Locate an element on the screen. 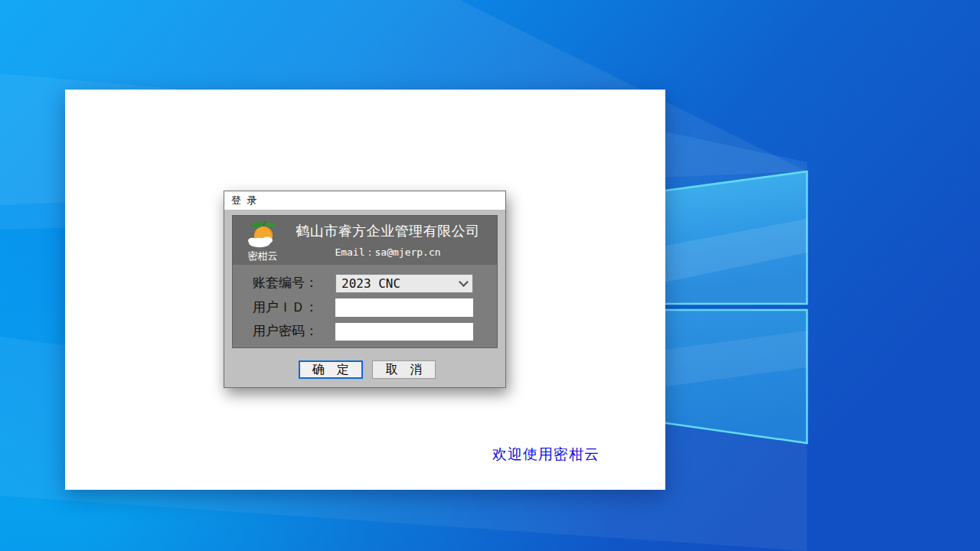 Image resolution: width=980 pixels, height=551 pixels. user-id-label: 用户ＩＤ： is located at coordinates (285, 308).